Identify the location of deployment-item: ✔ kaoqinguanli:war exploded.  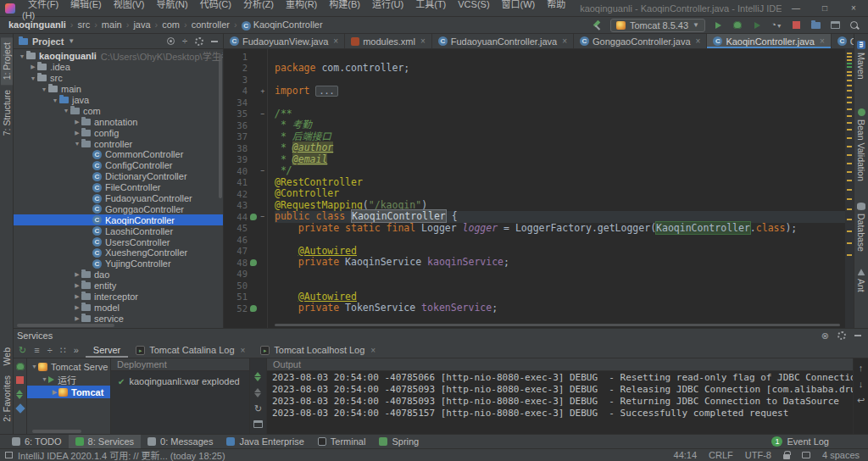
(180, 379).